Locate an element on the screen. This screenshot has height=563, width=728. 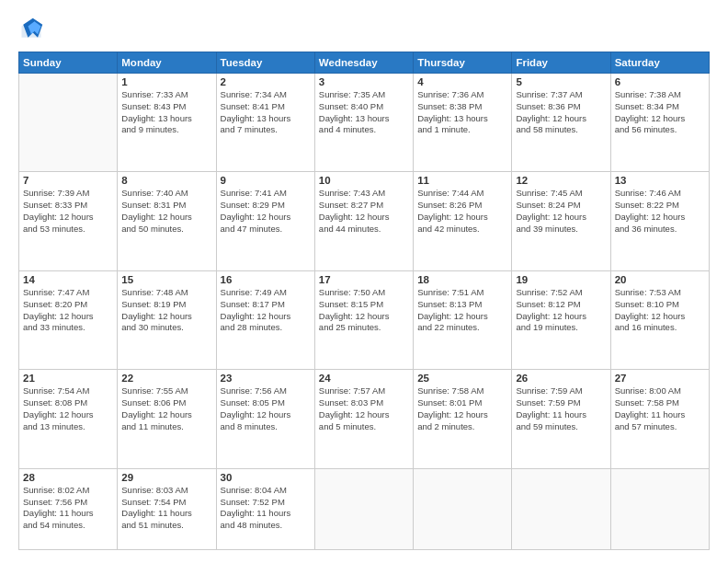
day-number: 3 is located at coordinates (364, 82).